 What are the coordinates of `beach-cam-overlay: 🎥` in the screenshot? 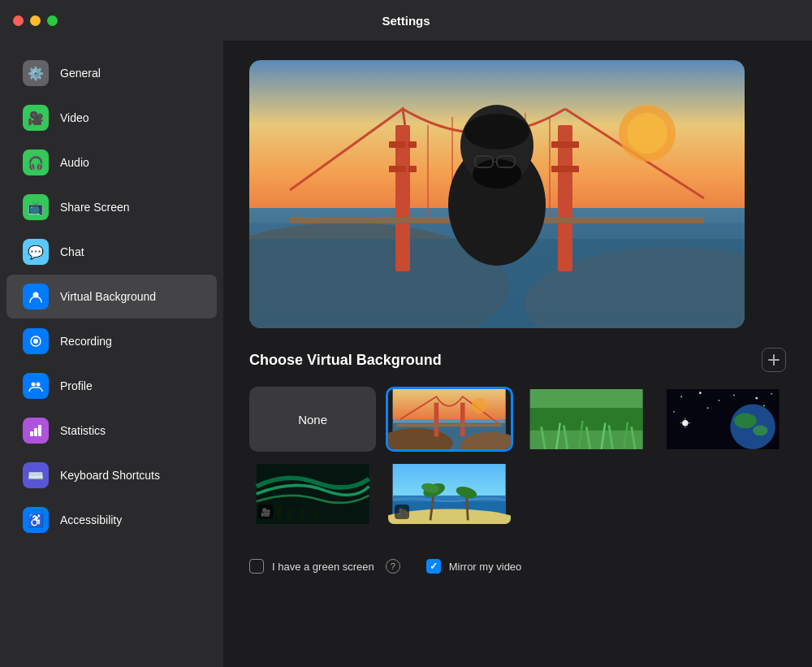 It's located at (402, 512).